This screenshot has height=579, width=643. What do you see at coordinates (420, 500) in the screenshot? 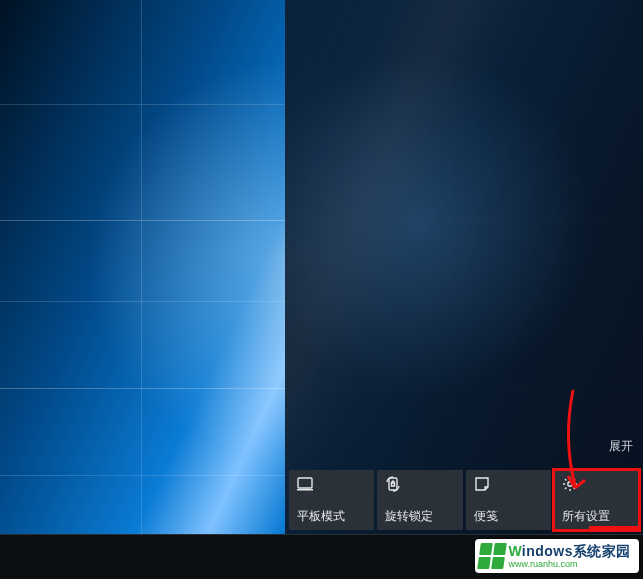
I see `tile-rotation-lock: 旋转锁定` at bounding box center [420, 500].